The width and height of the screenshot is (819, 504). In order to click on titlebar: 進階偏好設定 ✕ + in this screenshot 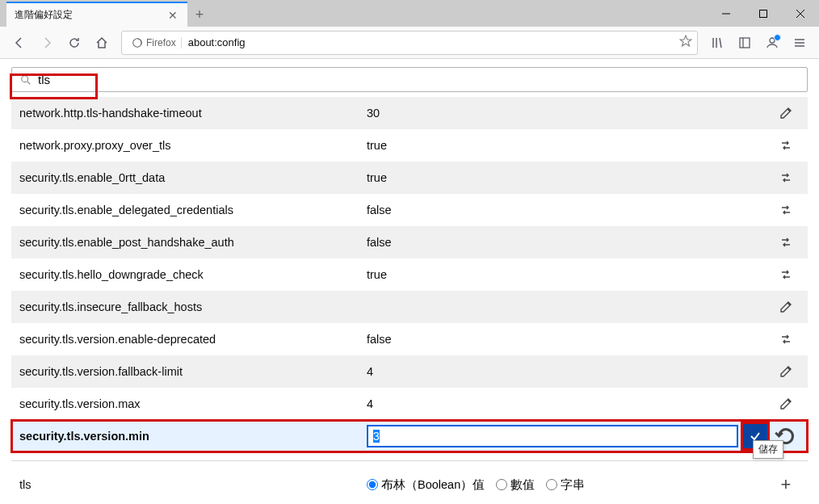, I will do `click(410, 13)`.